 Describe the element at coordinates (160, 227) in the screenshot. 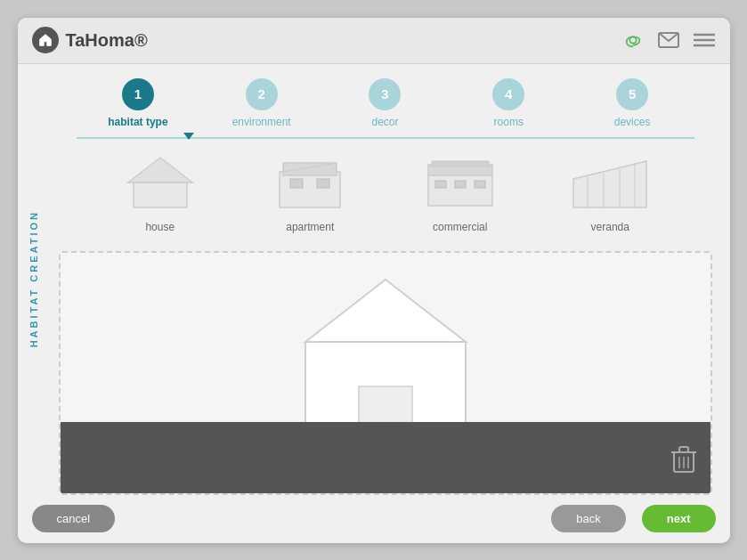

I see `house-label: house` at that location.